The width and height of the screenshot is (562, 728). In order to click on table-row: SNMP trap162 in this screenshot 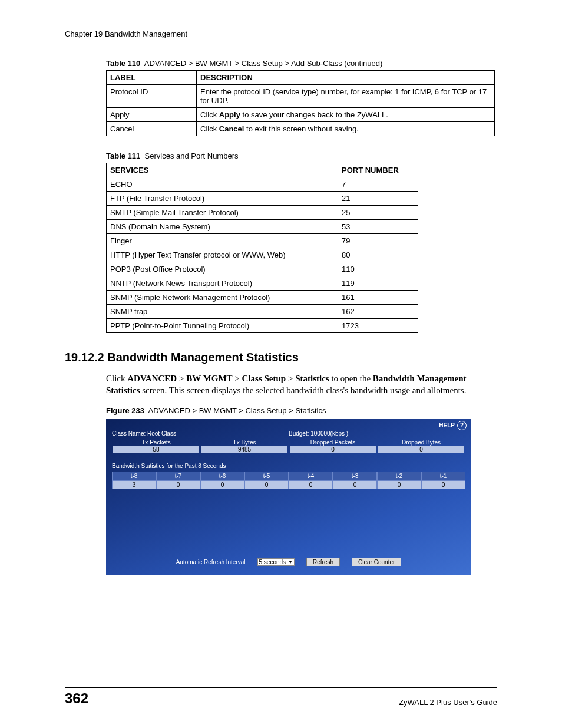, I will do `click(263, 312)`.